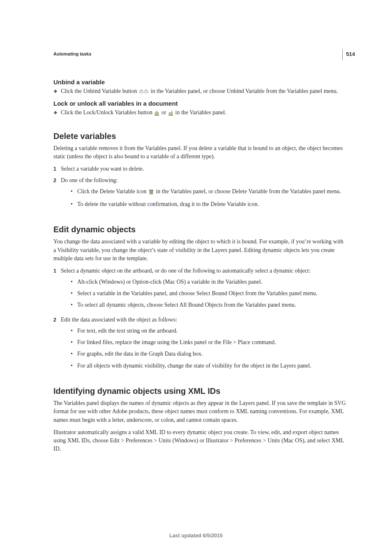 The height and width of the screenshot is (555, 392). Describe the element at coordinates (209, 294) in the screenshot. I see `list-item: •Select a variable in the Variables pane…` at that location.